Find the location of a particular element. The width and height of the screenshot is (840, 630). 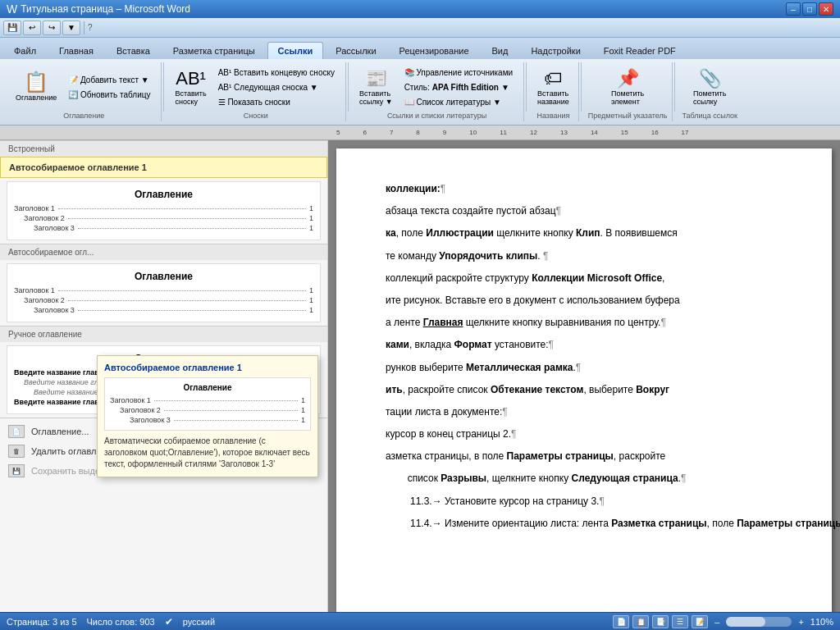

tab-review: Рецензирование is located at coordinates (435, 51).